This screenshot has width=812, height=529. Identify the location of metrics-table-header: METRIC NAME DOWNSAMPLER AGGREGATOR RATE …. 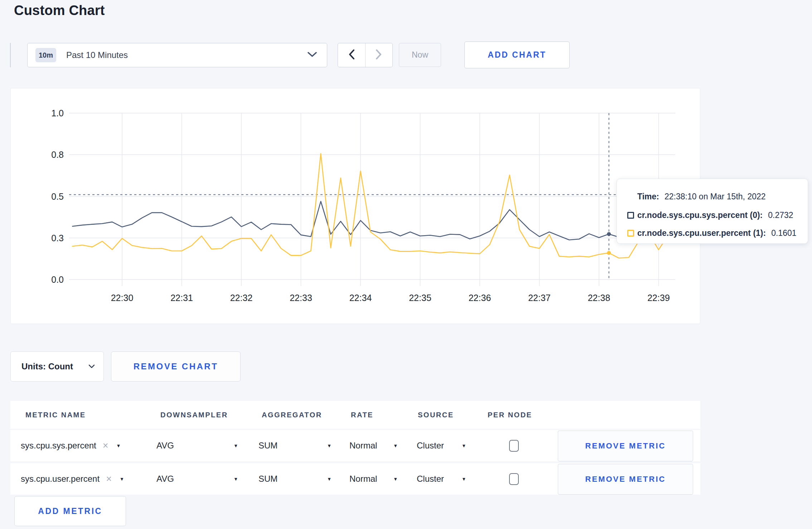
(355, 415).